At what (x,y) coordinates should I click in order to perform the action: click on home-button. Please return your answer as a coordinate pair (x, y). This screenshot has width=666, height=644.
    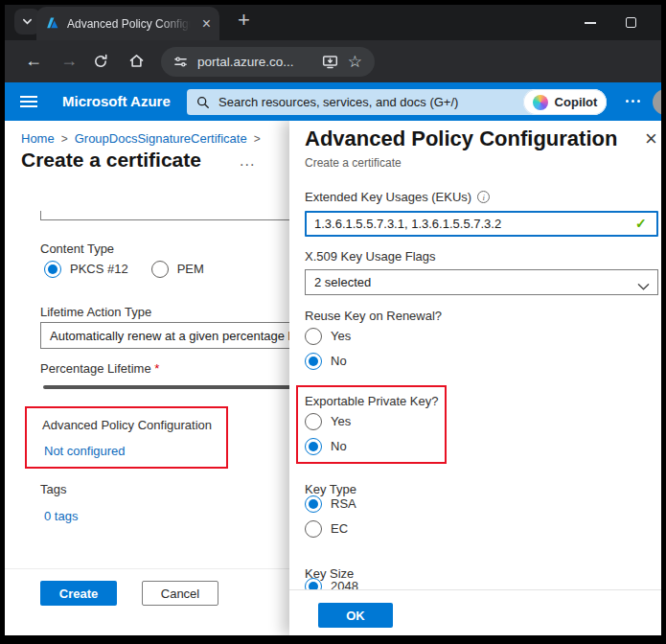
    Looking at the image, I should click on (136, 62).